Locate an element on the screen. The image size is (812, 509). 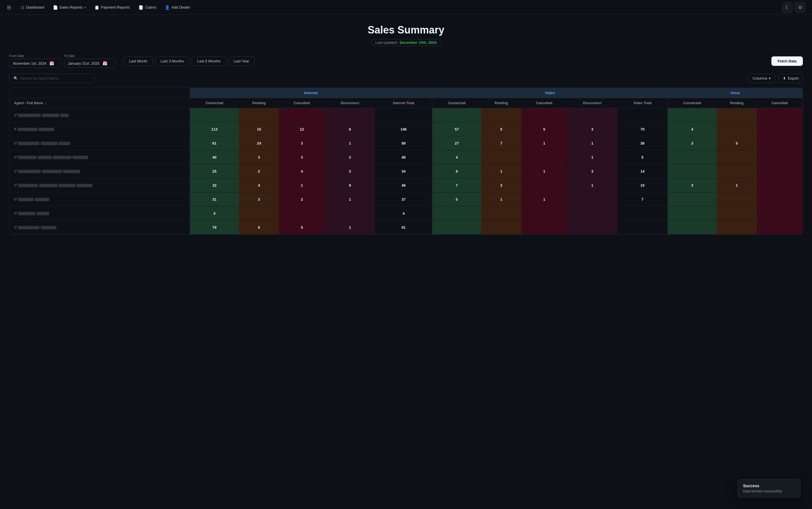
toast-message: Data fetched successfully is located at coordinates (769, 491).